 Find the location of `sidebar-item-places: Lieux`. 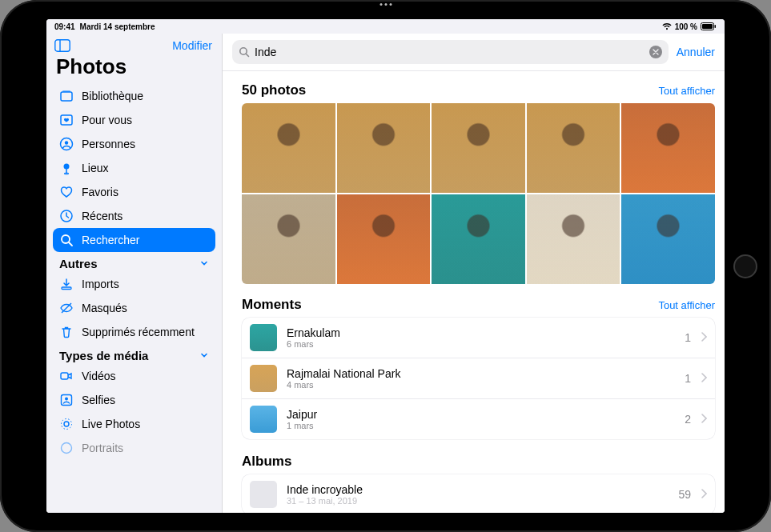

sidebar-item-places: Lieux is located at coordinates (135, 168).